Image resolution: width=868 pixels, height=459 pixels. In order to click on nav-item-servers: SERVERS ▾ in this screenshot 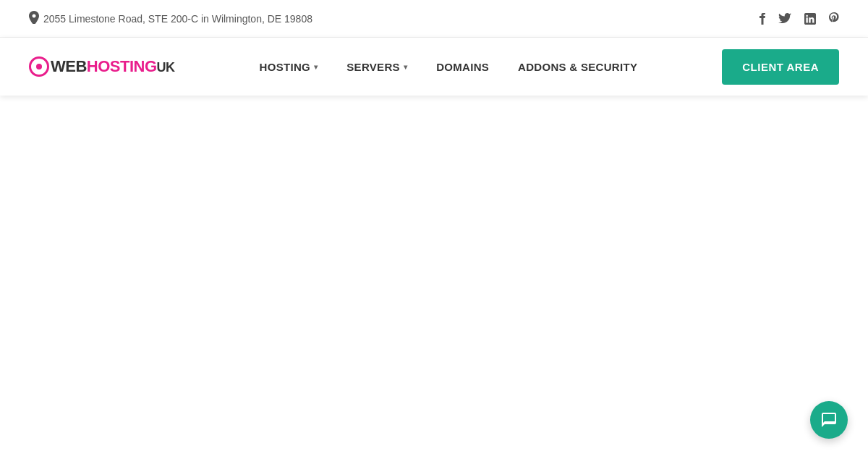, I will do `click(377, 67)`.